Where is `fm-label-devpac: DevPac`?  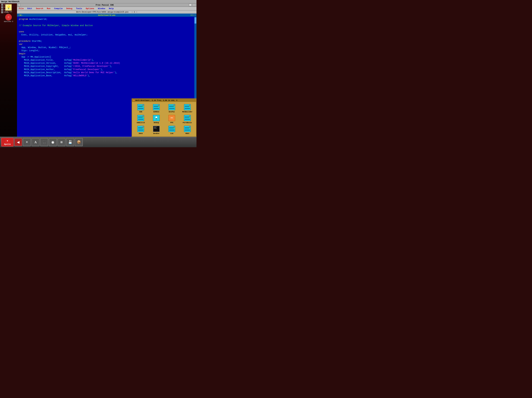 fm-label-devpac: DevPac is located at coordinates (172, 112).